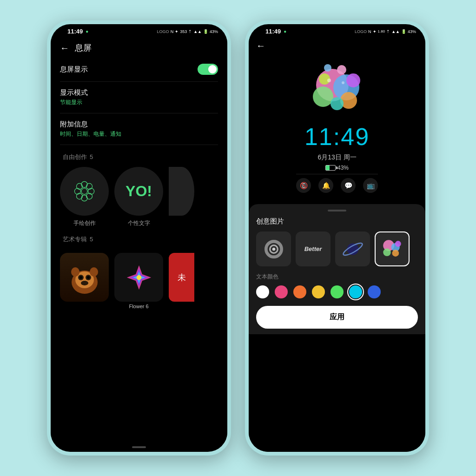 The image size is (476, 476). I want to click on better-text: Better, so click(313, 249).